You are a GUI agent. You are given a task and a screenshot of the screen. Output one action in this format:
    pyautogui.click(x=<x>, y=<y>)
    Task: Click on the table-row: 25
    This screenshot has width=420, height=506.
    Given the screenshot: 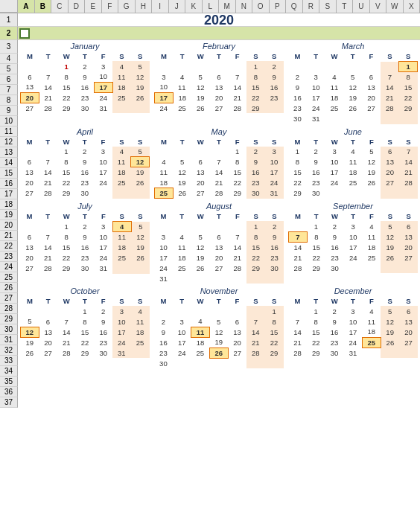 What is the action you would take?
    pyautogui.click(x=140, y=342)
    